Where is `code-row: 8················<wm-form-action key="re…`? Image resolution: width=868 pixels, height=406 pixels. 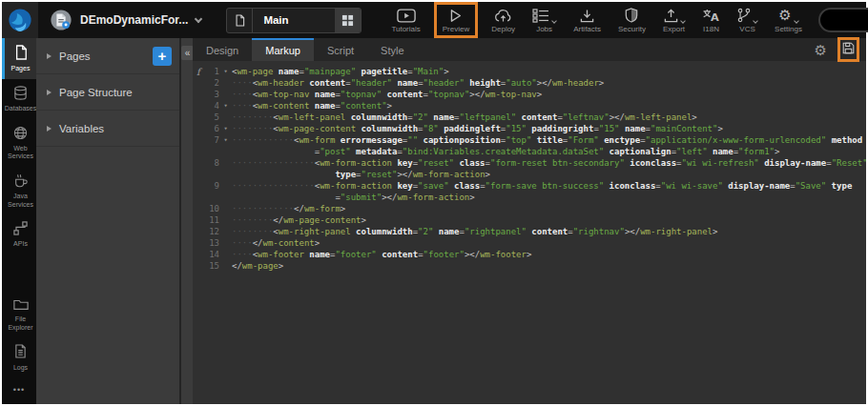
code-row: 8················<wm-form-action key="re… is located at coordinates (529, 163).